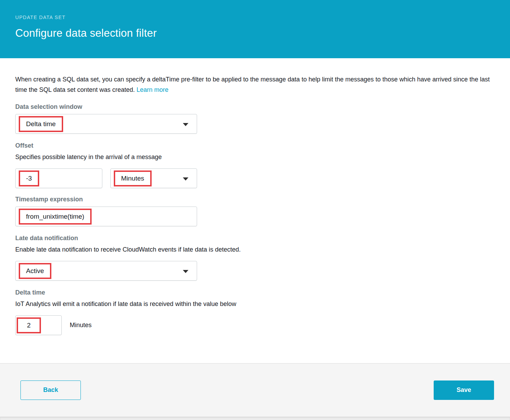  What do you see at coordinates (255, 29) in the screenshot?
I see `page-header: UPDATE DATA SET Configure data selection…` at bounding box center [255, 29].